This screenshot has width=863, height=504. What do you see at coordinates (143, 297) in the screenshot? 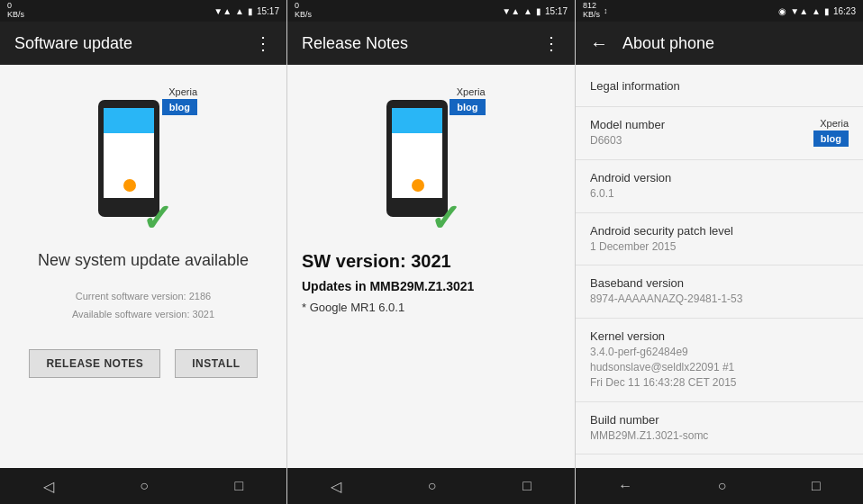
I see `current-version-1: Current software version: 2186` at bounding box center [143, 297].